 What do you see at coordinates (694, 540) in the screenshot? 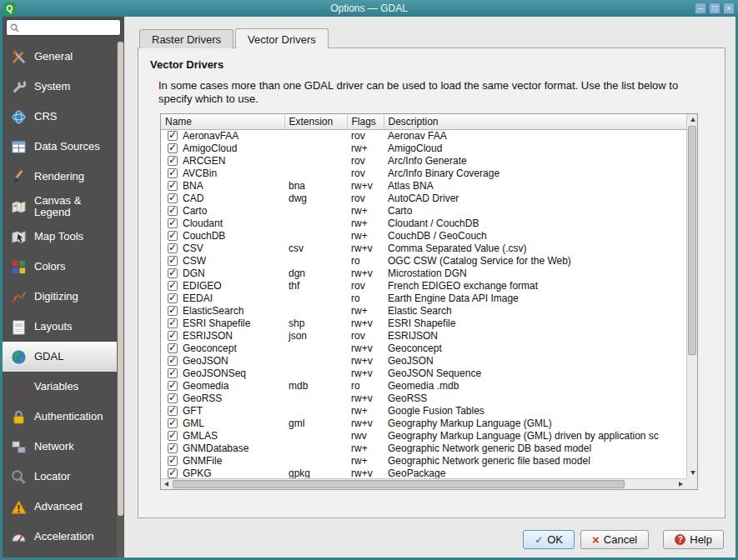
I see `help-button: Help` at bounding box center [694, 540].